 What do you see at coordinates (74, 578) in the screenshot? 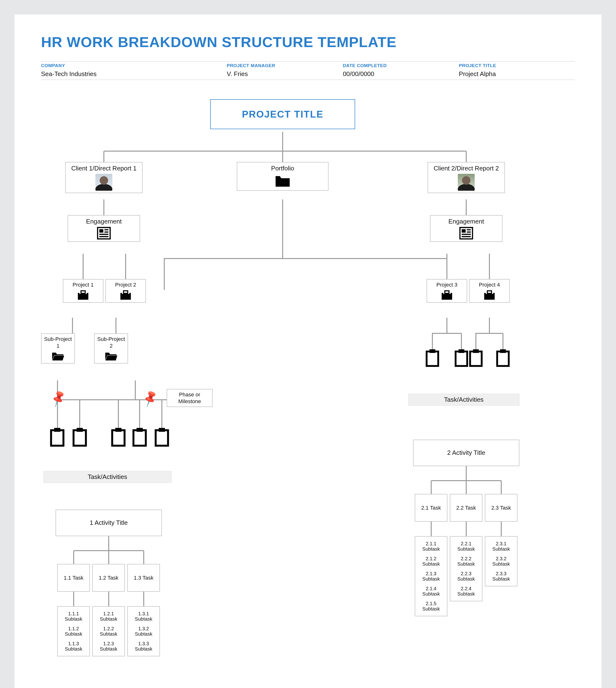
I see `task-1-1-box: 1.1 Task` at bounding box center [74, 578].